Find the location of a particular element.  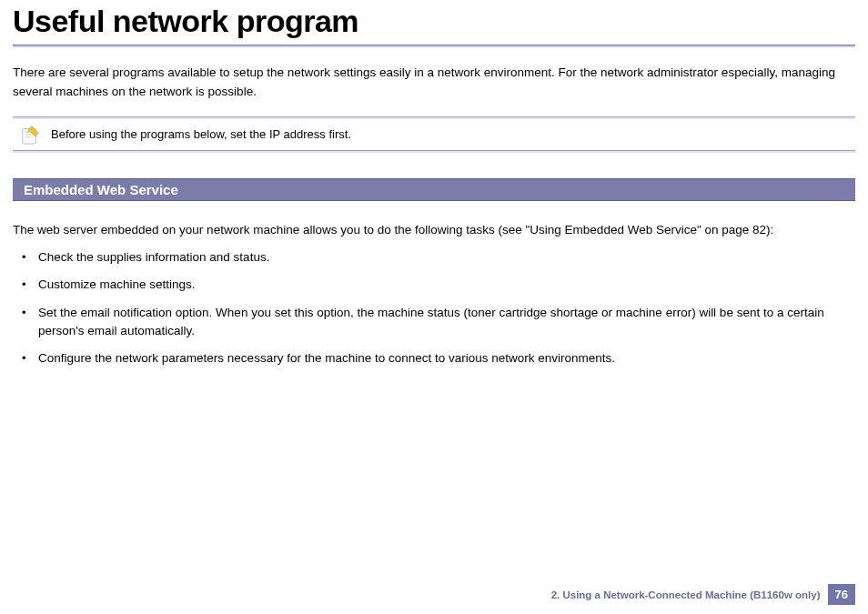

section-intro: The web server embedded on your network … is located at coordinates (434, 225).